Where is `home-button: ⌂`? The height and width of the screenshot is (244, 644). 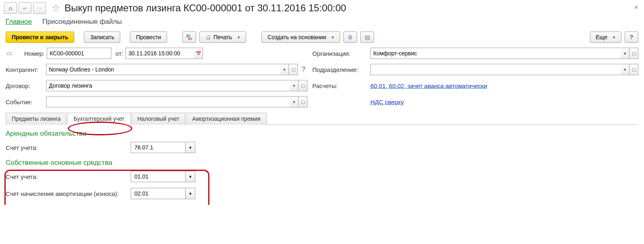 home-button: ⌂ is located at coordinates (10, 8).